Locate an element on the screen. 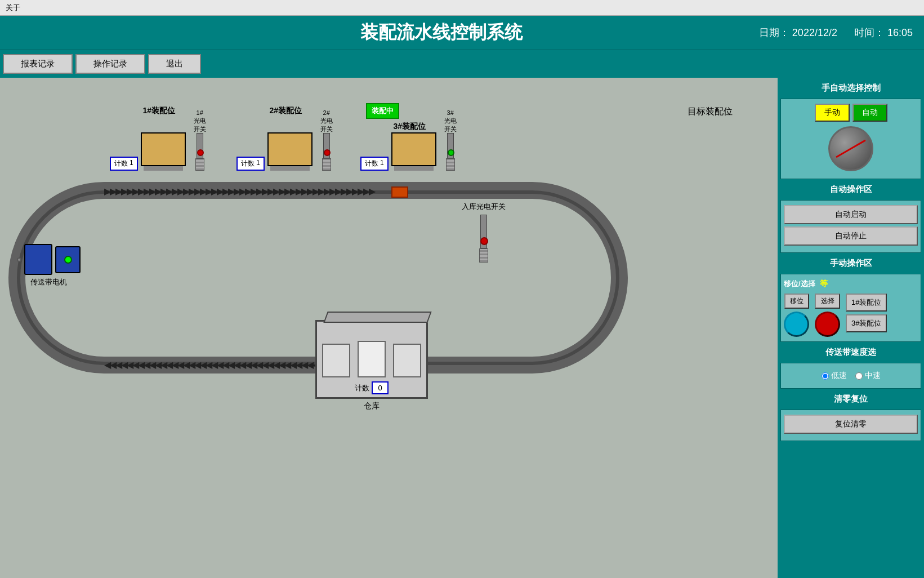 This screenshot has height=578, width=924. auto-start-btn: 自动启动 is located at coordinates (851, 215).